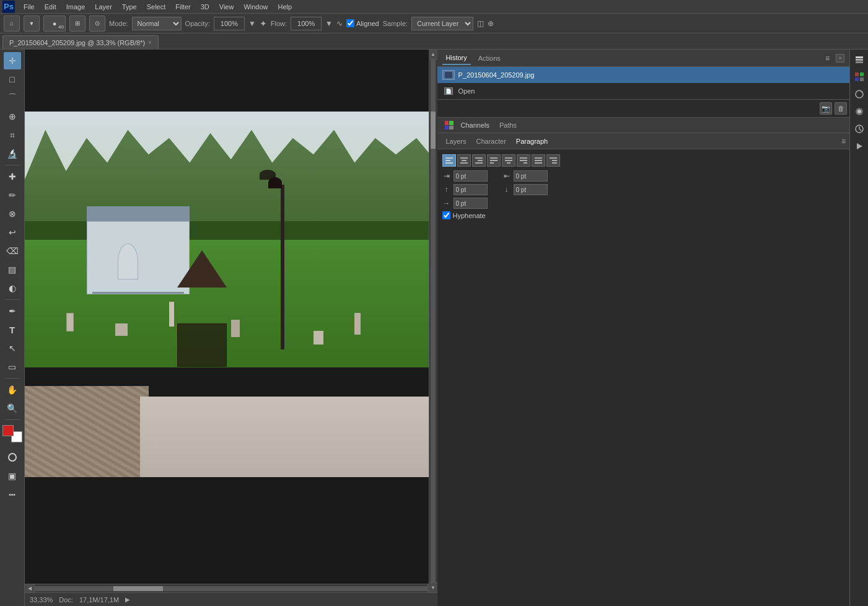  I want to click on menu-type: Type, so click(129, 7).